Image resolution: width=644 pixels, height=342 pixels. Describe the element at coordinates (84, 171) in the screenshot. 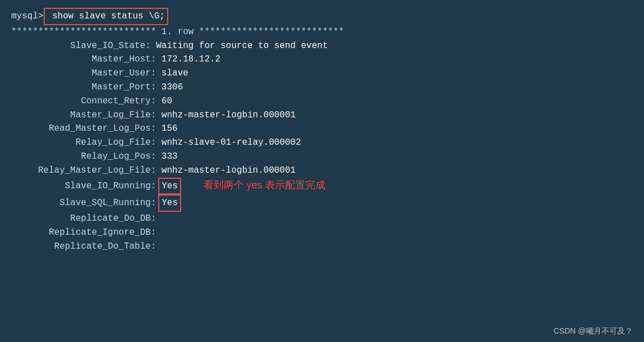

I see `field-label: Relay_Master_Log_File:` at that location.